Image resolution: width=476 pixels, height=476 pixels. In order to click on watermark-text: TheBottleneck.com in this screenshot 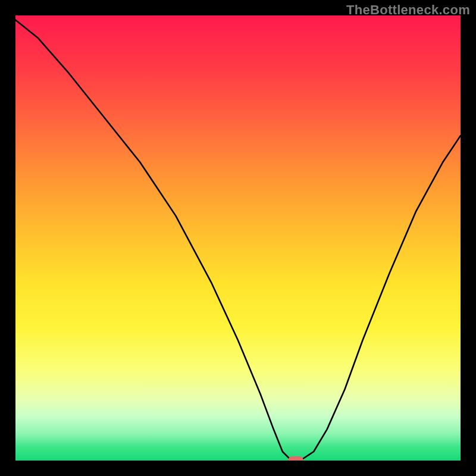, I will do `click(408, 10)`.